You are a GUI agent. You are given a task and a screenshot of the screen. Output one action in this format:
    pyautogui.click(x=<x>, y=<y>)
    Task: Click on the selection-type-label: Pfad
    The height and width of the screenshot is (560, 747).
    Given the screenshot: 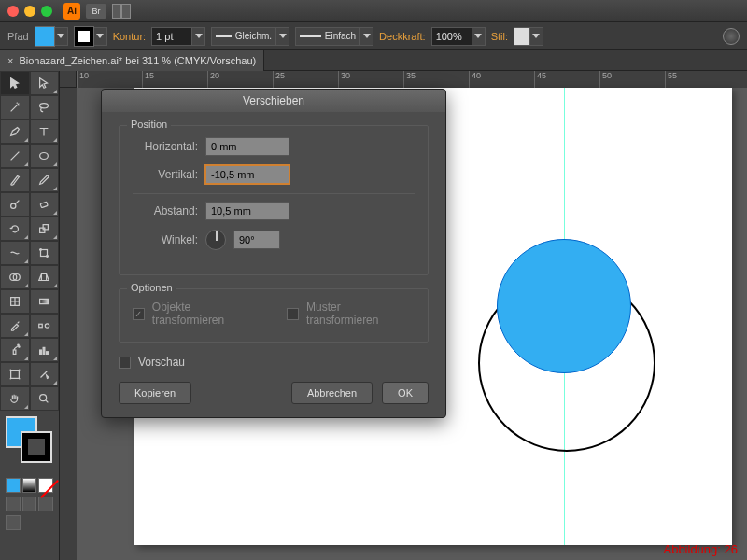 What is the action you would take?
    pyautogui.click(x=19, y=36)
    